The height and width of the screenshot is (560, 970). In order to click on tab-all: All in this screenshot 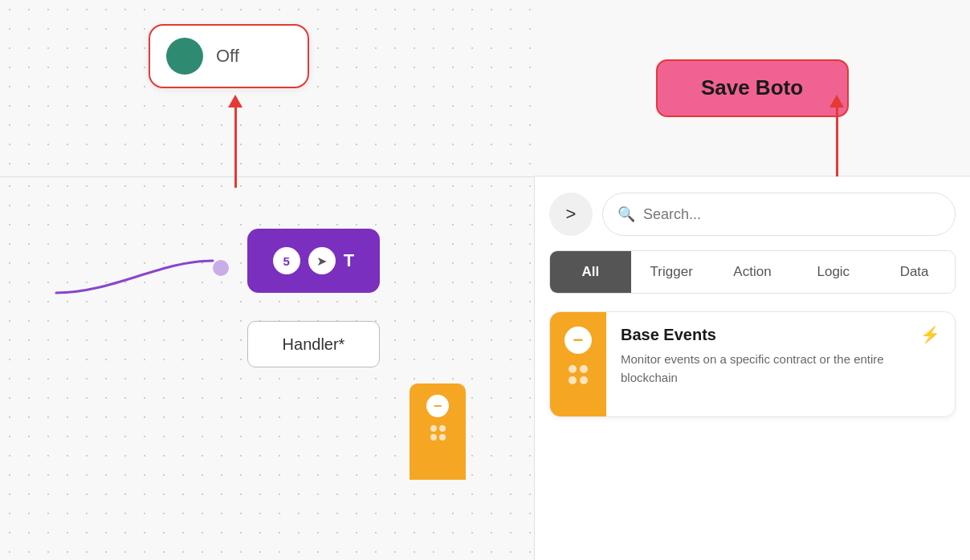, I will do `click(591, 272)`.